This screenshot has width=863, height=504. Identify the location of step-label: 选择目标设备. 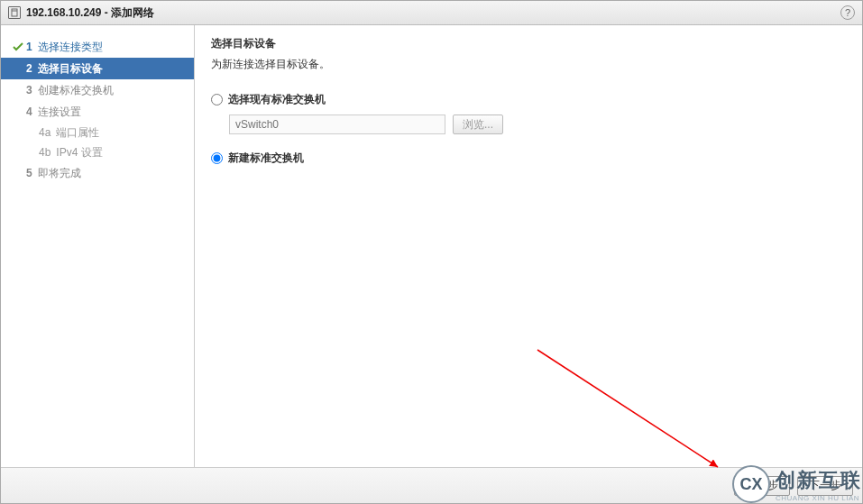
(70, 69).